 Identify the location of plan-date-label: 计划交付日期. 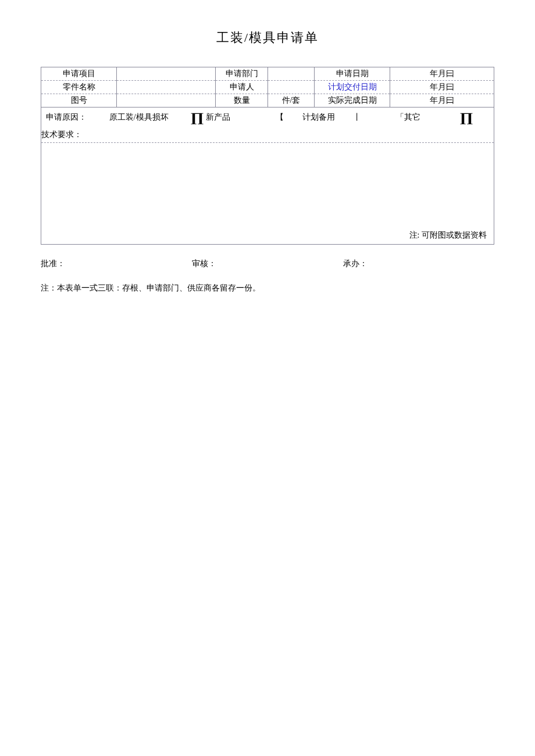
(352, 87).